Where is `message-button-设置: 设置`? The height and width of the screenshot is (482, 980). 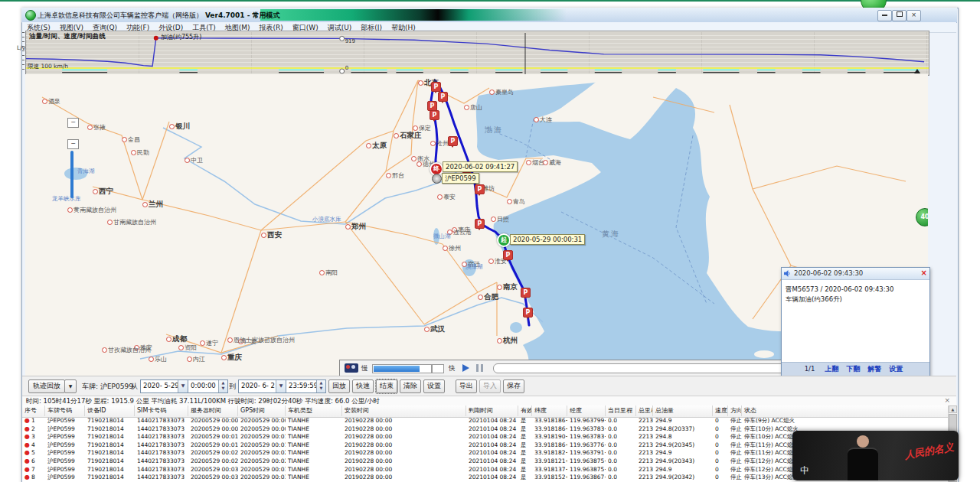
message-button-设置: 设置 is located at coordinates (896, 369).